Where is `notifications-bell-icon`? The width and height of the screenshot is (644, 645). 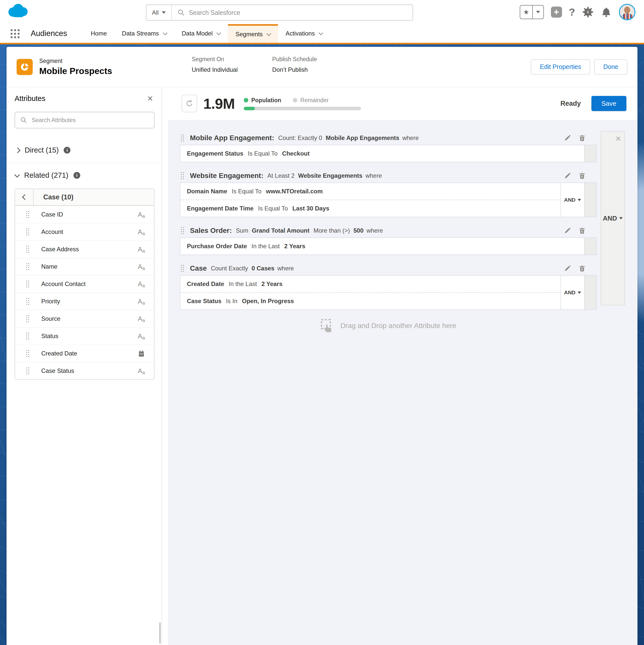 notifications-bell-icon is located at coordinates (606, 12).